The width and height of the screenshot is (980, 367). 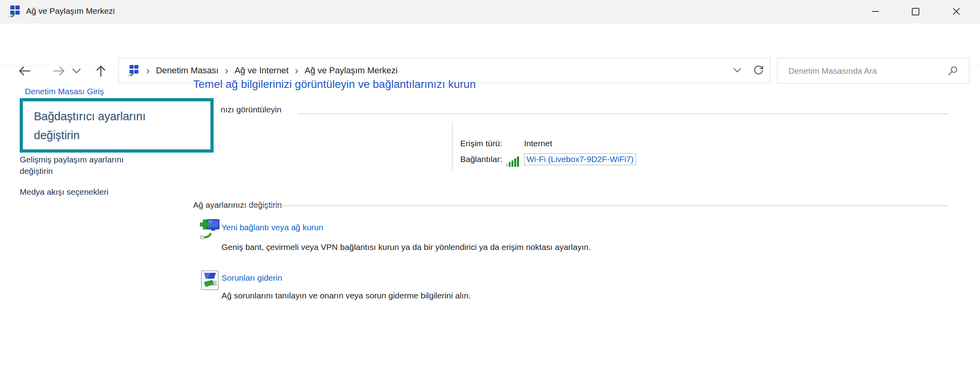 I want to click on new-connection-icon, so click(x=210, y=229).